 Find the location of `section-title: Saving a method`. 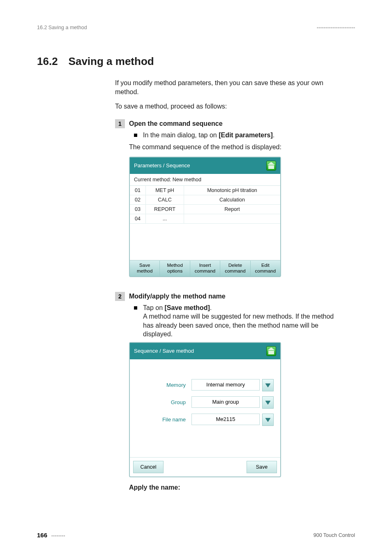

section-title: Saving a method is located at coordinates (111, 62).